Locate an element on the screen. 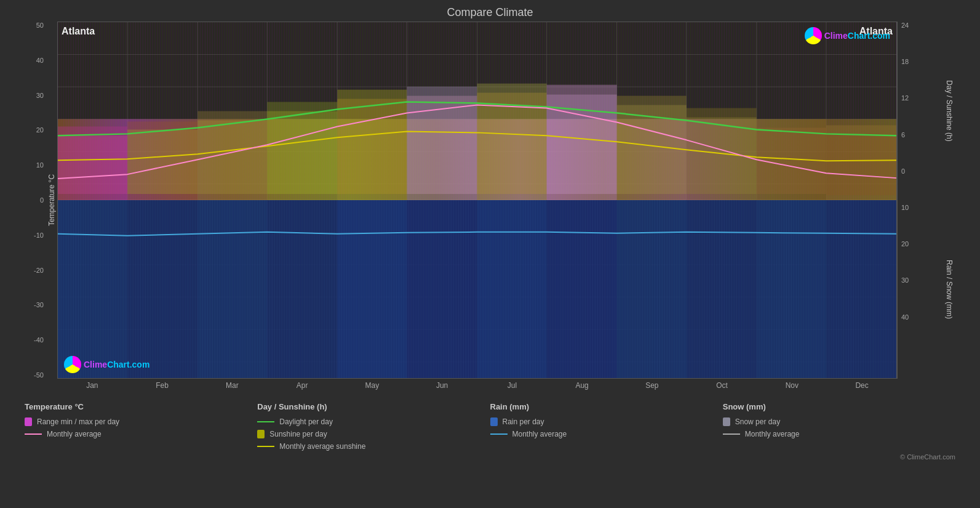 The image size is (980, 508). left-tick-30: 30 is located at coordinates (28, 95).